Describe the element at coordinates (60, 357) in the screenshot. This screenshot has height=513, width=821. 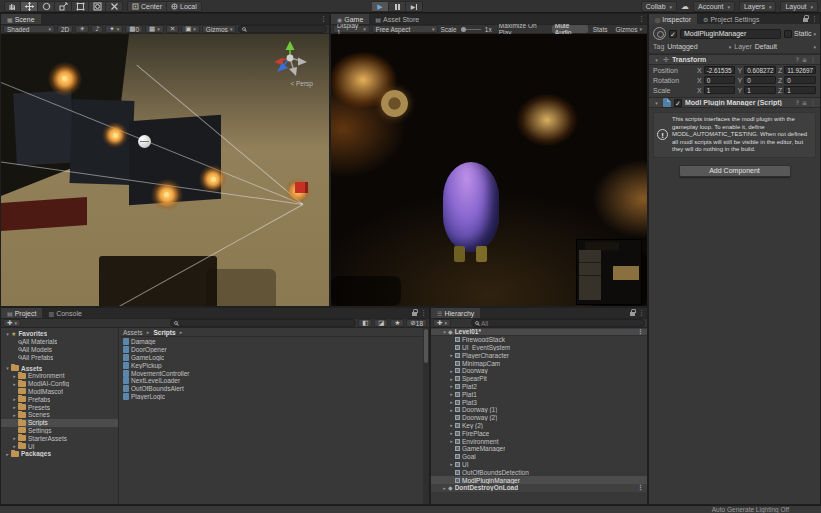
I see `favorite-item: All Prefabs` at that location.